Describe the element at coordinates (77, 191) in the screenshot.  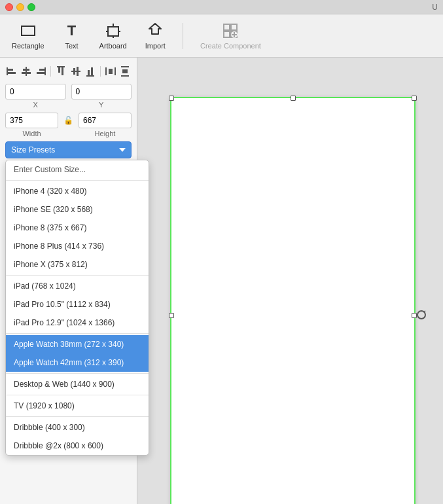
I see `dropdown-item-iphone4: iPhone 4 (320 x 480)` at that location.